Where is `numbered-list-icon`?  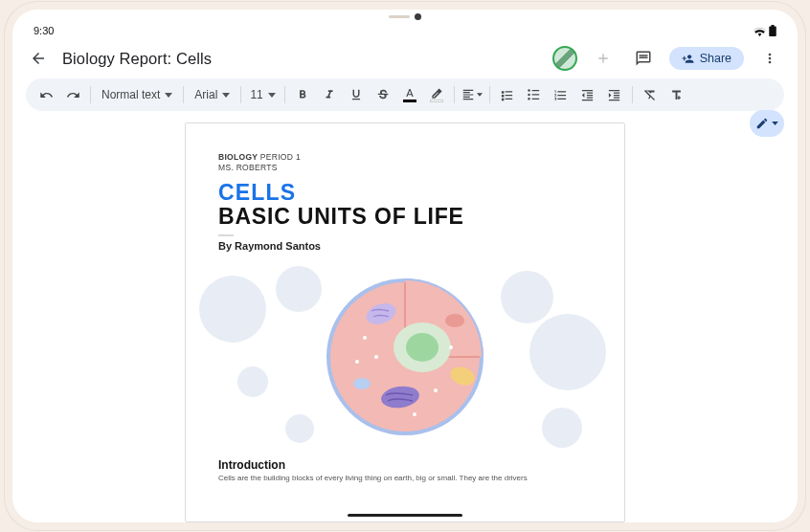
numbered-list-icon is located at coordinates (561, 96).